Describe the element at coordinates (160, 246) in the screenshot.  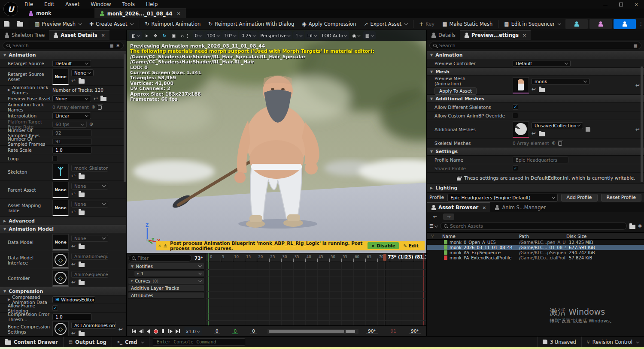
I see `warning-close-icon: ×` at that location.